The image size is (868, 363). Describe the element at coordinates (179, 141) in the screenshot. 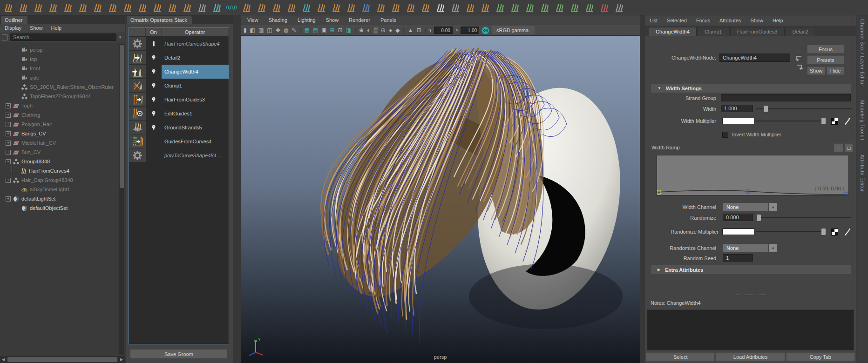

I see `operator-row: GuidesFromCurves4` at that location.